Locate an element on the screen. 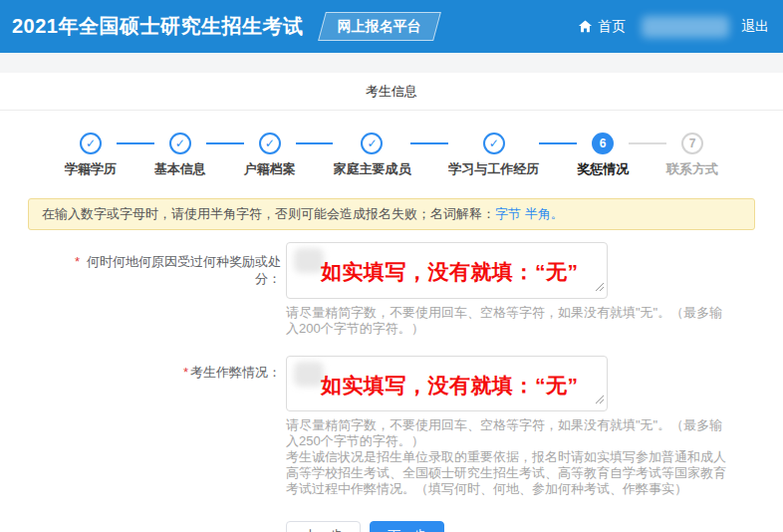 The width and height of the screenshot is (783, 532). previous-step-button: 上一步 is located at coordinates (323, 526).